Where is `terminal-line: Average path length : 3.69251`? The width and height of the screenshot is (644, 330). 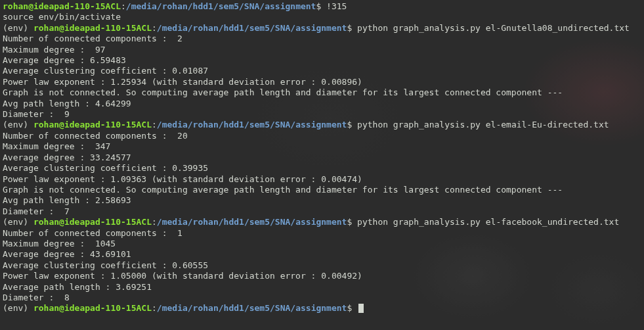 terminal-line: Average path length : 3.69251 is located at coordinates (322, 287).